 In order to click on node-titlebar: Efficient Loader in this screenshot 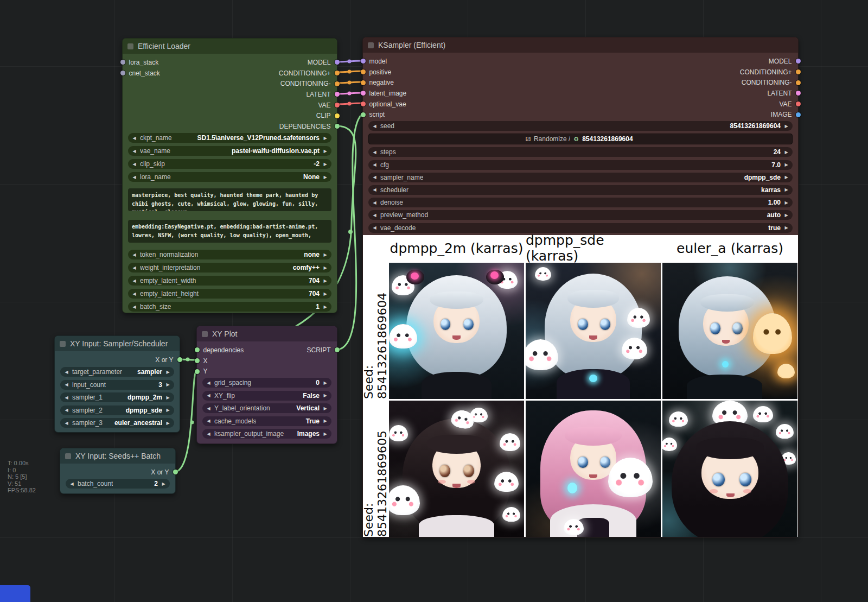, I will do `click(230, 46)`.